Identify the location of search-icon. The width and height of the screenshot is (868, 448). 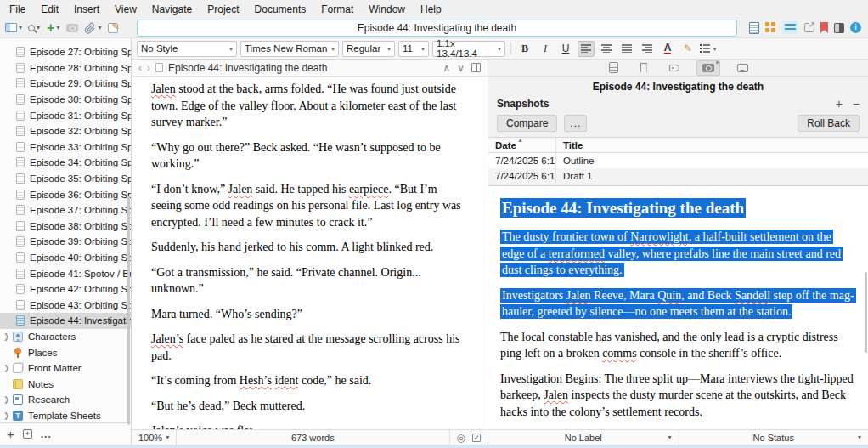
(31, 28).